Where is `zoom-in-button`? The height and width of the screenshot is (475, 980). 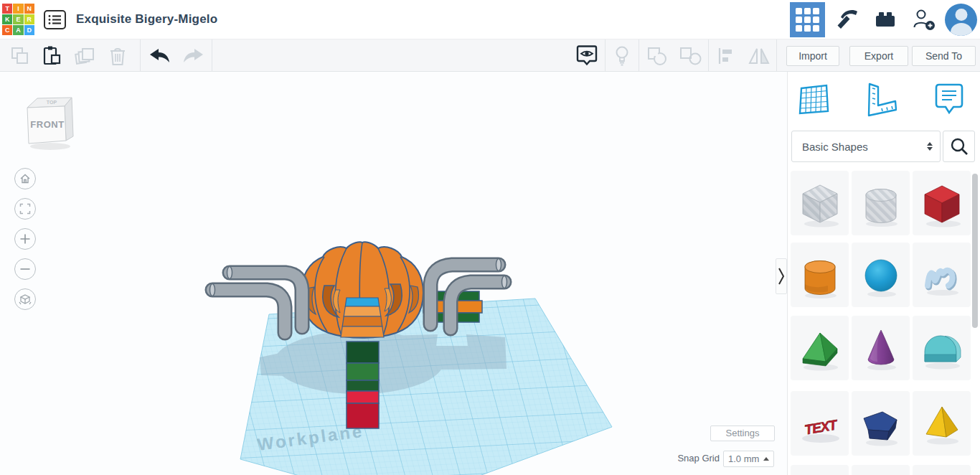
zoom-in-button is located at coordinates (25, 239).